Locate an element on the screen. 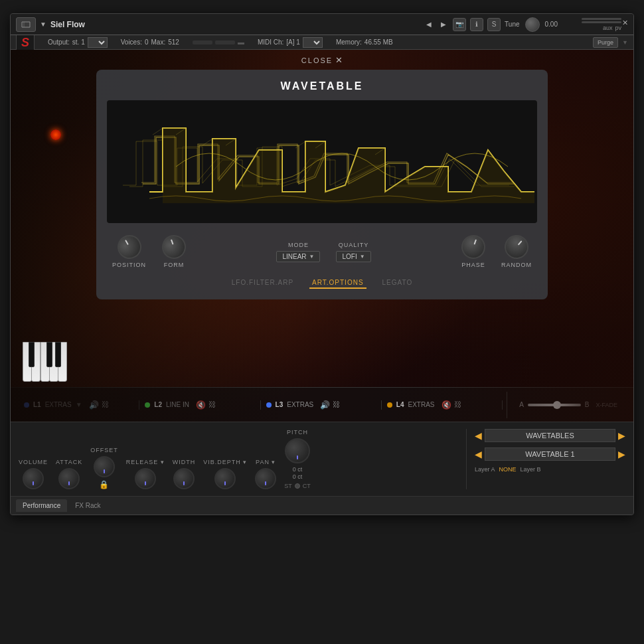 The height and width of the screenshot is (644, 644). quality-label: QUALITY is located at coordinates (354, 245).